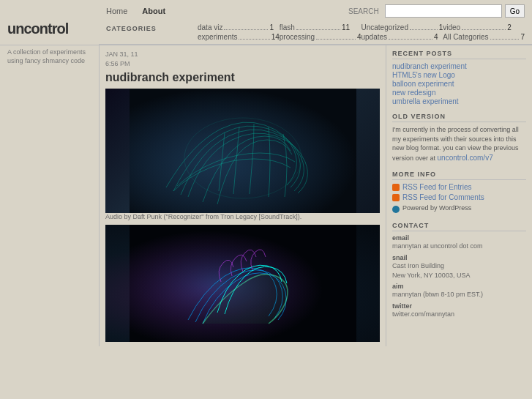  What do you see at coordinates (243, 78) in the screenshot?
I see `post-title: nudibranch experiment` at bounding box center [243, 78].